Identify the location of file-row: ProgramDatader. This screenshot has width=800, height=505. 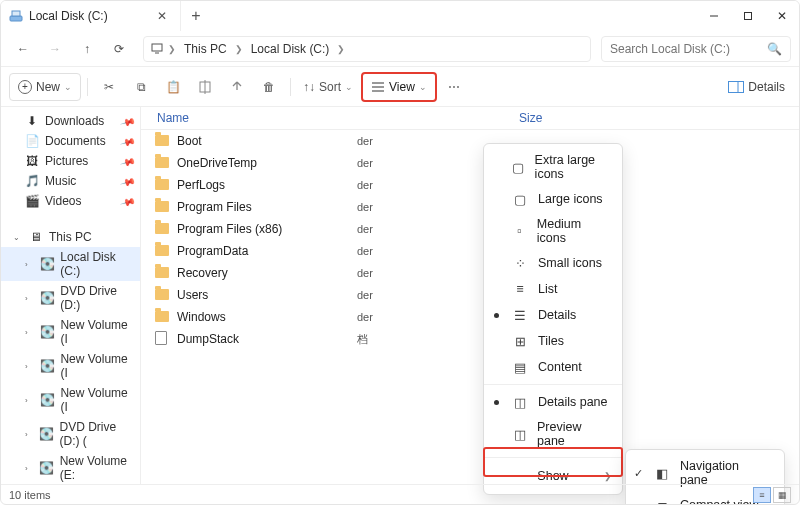
(470, 251).